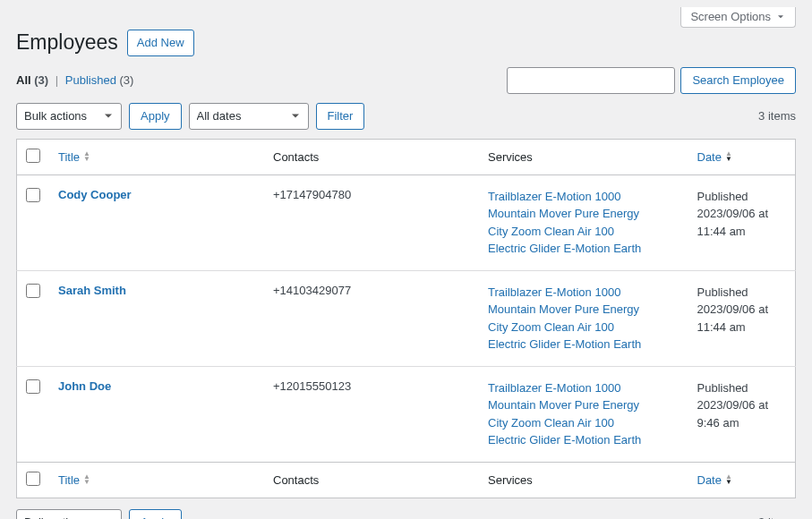 This screenshot has height=519, width=812. I want to click on date-filter-select: All dates, so click(249, 116).